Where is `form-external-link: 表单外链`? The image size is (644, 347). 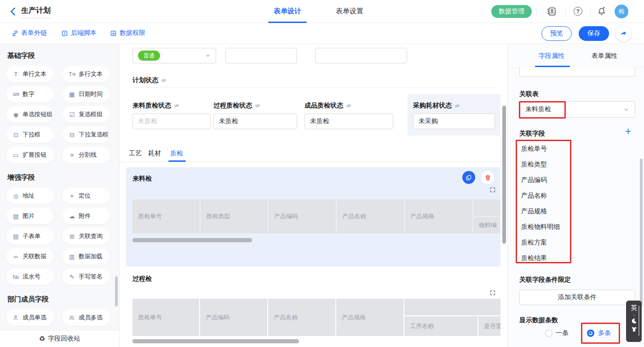 form-external-link: 表单外链 is located at coordinates (29, 33).